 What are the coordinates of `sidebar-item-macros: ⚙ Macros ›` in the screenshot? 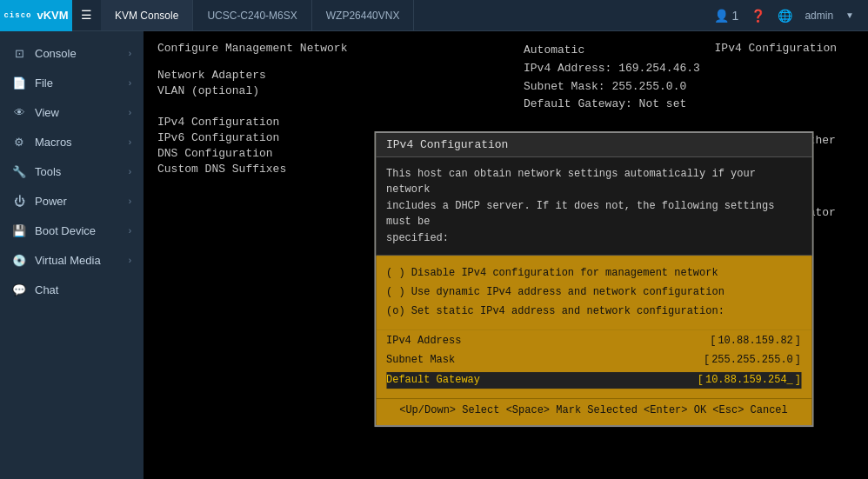 It's located at (71, 142).